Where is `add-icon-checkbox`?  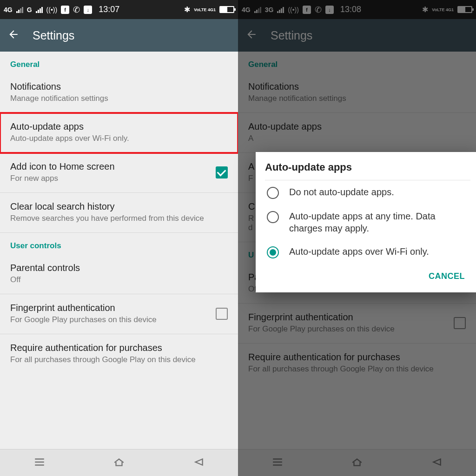 add-icon-checkbox is located at coordinates (222, 172).